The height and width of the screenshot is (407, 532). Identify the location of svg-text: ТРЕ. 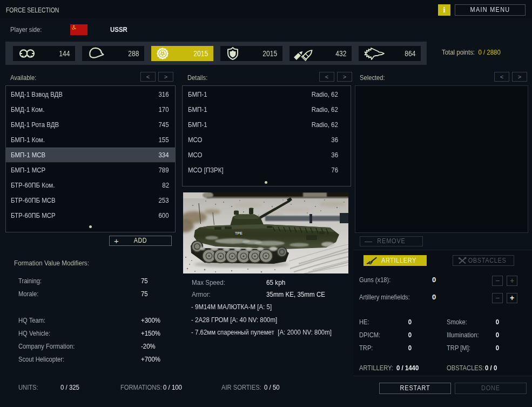
(239, 233).